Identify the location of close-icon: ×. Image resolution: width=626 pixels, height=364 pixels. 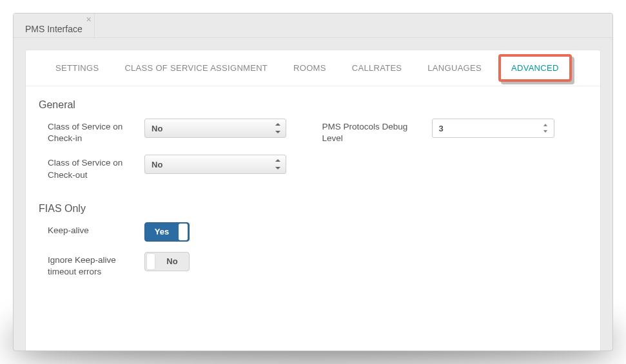
(89, 19).